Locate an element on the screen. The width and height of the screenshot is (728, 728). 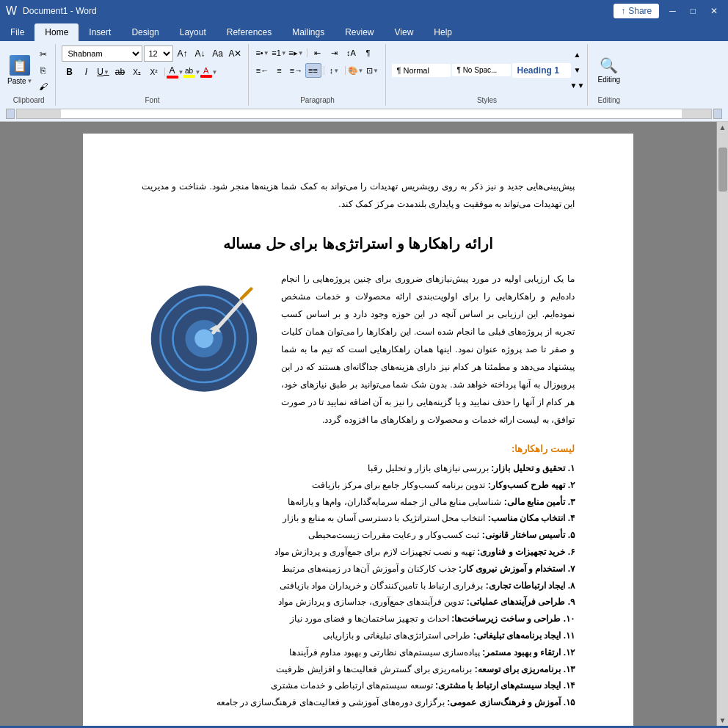
app-title: Document1 - Word is located at coordinates (59, 11).